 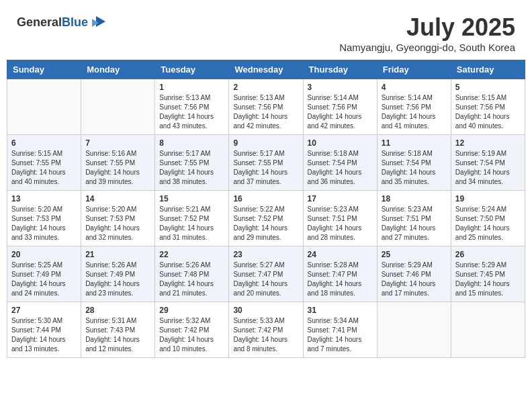 What do you see at coordinates (488, 87) in the screenshot?
I see `day-number: 5` at bounding box center [488, 87].